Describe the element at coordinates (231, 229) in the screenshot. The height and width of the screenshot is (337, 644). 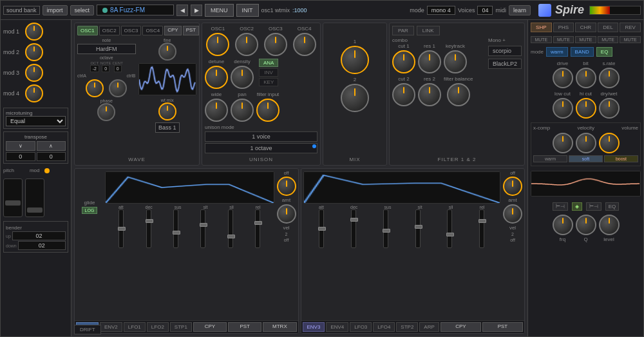
I see `env1-sll-fader` at that location.